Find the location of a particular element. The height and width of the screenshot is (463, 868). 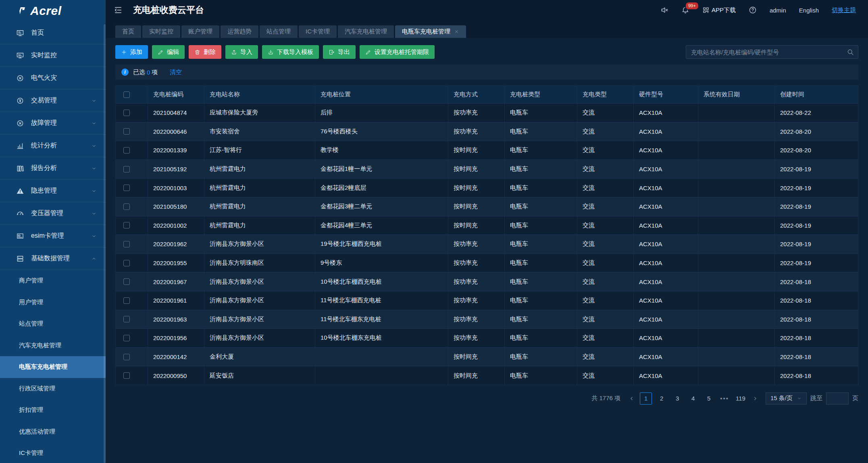

table-row: 2022001961沂南县东方御景小区11号楼北车棚西充电桩按功率充电瓶车交流A… is located at coordinates (487, 301).